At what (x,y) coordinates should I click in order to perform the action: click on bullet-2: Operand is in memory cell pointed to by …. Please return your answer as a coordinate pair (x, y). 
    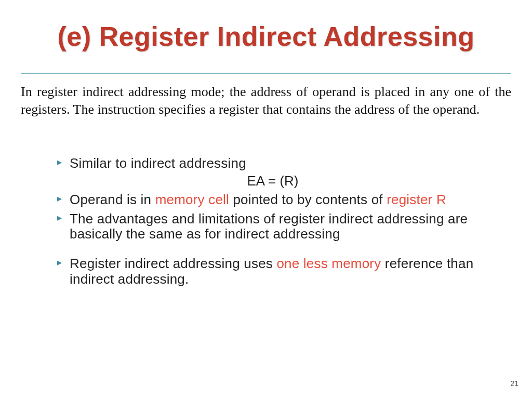
    Looking at the image, I should click on (273, 200).